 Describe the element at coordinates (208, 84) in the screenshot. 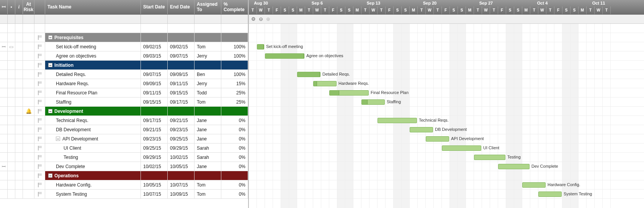

I see `assigned-to-cell: Jerry` at that location.